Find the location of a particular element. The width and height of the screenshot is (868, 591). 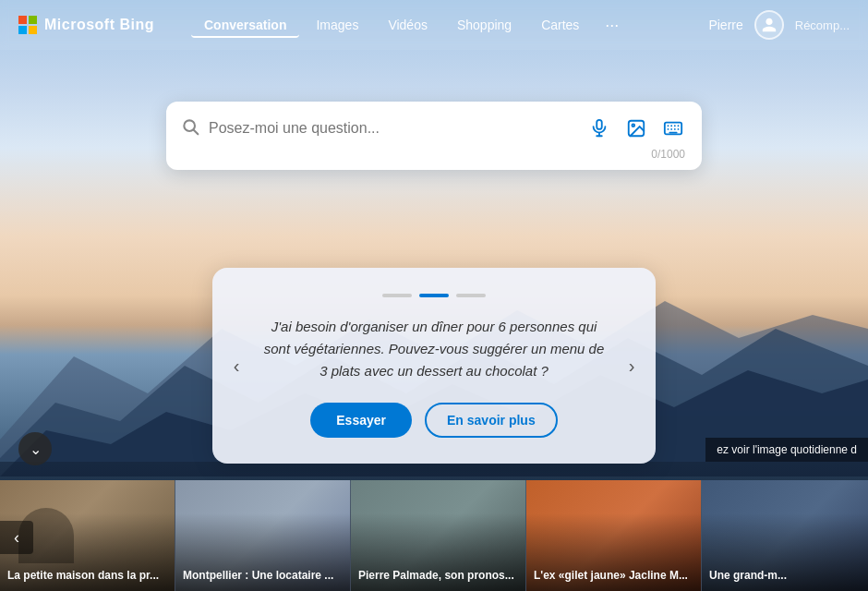

char-counter: 0/1000 is located at coordinates (434, 154).